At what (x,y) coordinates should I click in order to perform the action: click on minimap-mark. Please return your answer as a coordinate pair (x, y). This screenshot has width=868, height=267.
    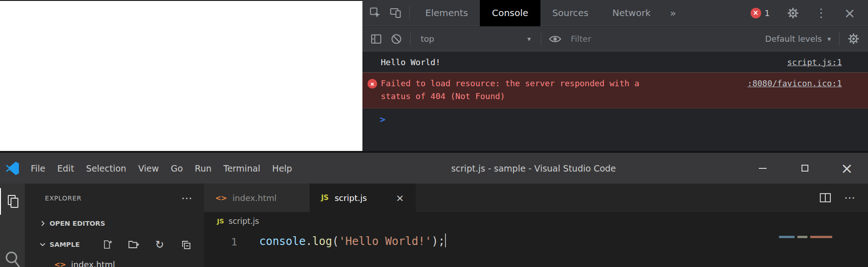
    Looking at the image, I should click on (821, 237).